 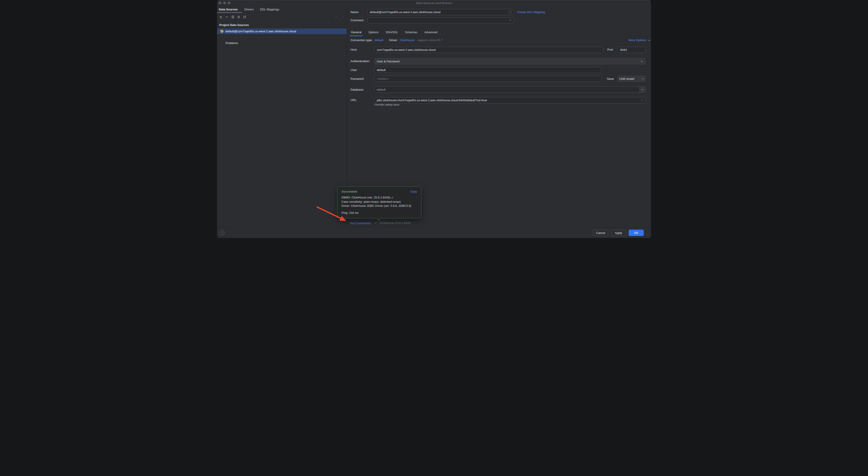 What do you see at coordinates (636, 233) in the screenshot?
I see `ok-button: OK` at bounding box center [636, 233].